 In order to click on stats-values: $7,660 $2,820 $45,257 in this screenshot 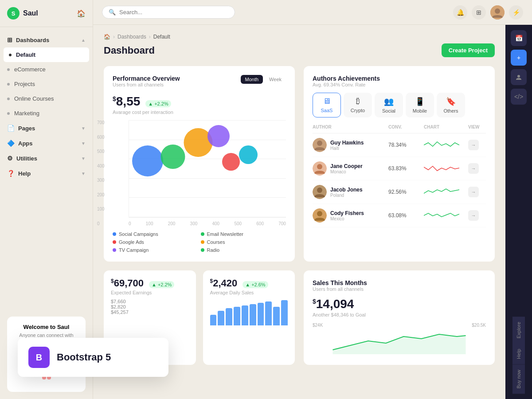, I will do `click(150, 307)`.